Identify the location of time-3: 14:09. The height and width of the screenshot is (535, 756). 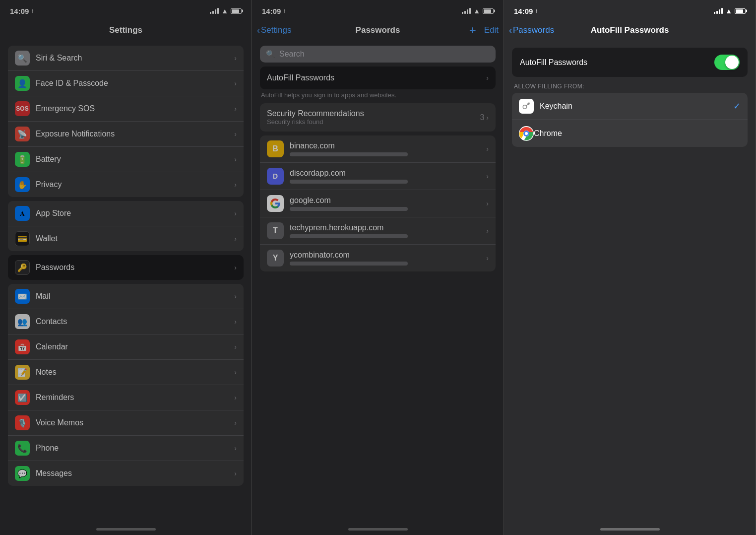
(523, 11).